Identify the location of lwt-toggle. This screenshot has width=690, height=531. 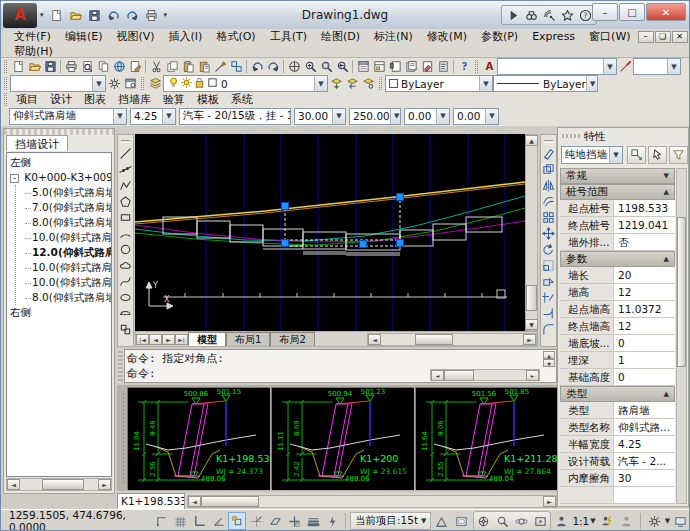
(313, 521).